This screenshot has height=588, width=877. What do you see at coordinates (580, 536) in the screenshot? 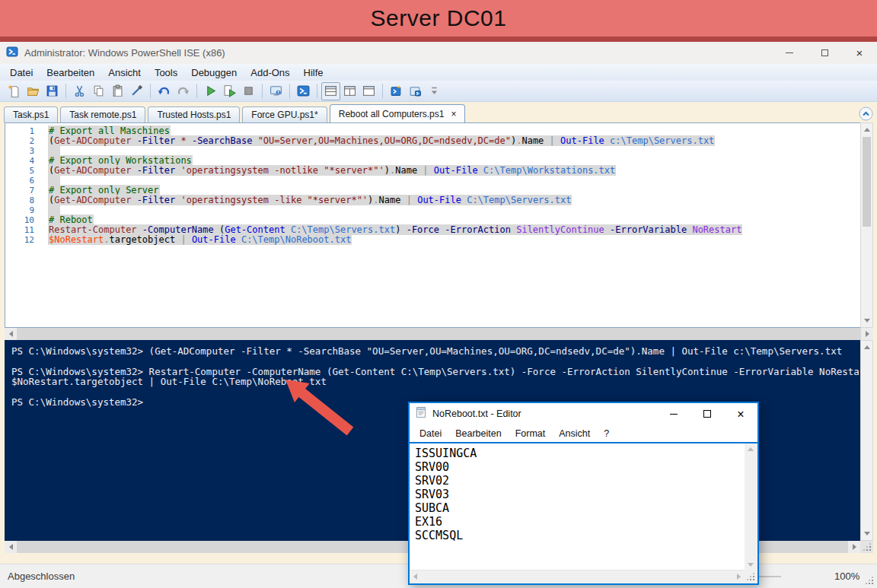
I see `notepad-line: SCCMSQL` at bounding box center [580, 536].